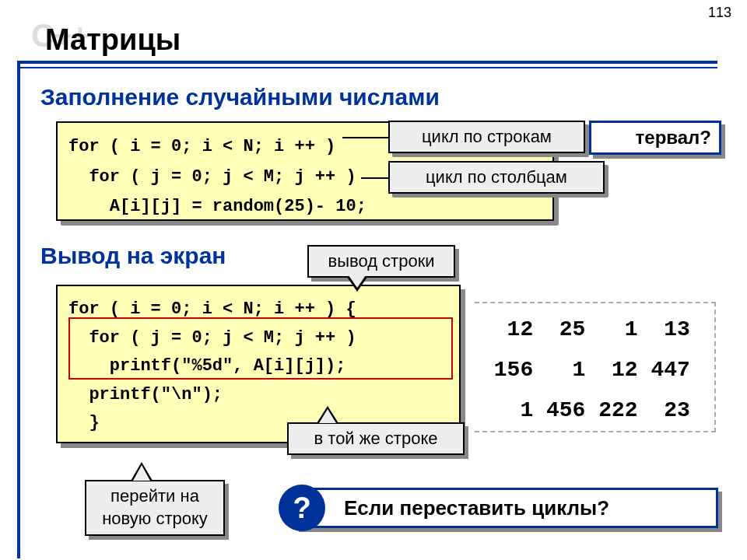 This screenshot has width=747, height=560. Describe the element at coordinates (328, 416) in the screenshot. I see `callout-sameline-tail-fill` at that location.